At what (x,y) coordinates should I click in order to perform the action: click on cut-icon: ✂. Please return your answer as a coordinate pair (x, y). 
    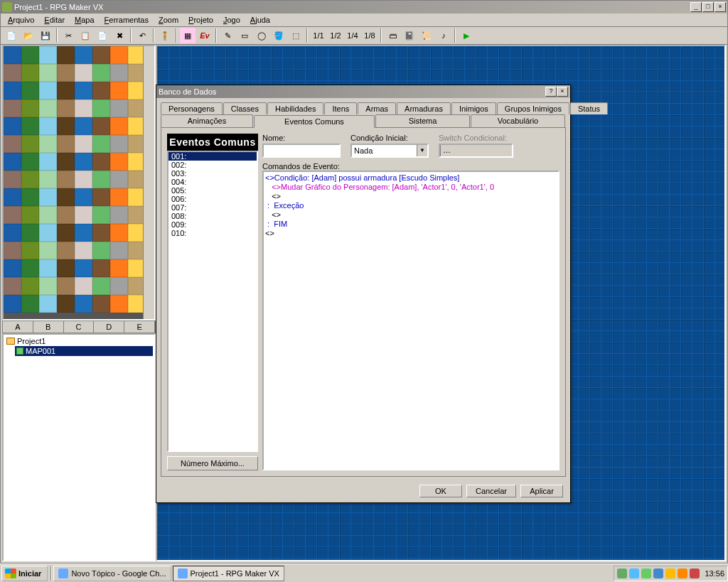
    Looking at the image, I should click on (68, 36).